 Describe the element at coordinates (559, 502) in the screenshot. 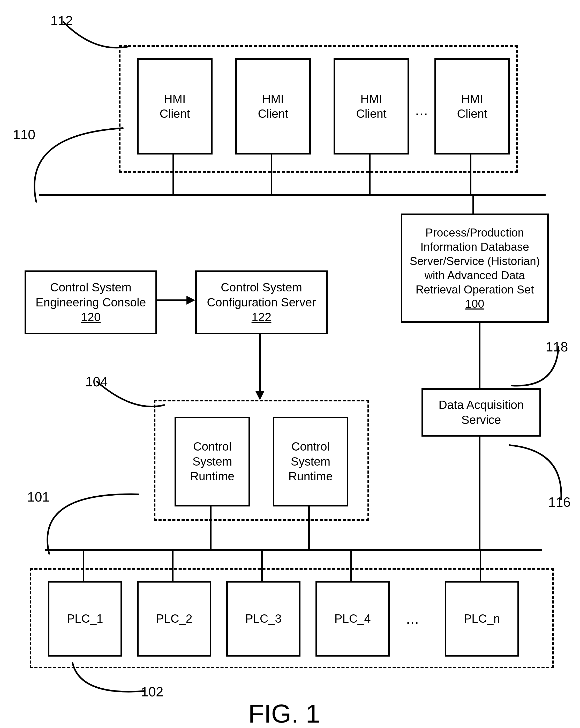

I see `ref-116: 116` at that location.